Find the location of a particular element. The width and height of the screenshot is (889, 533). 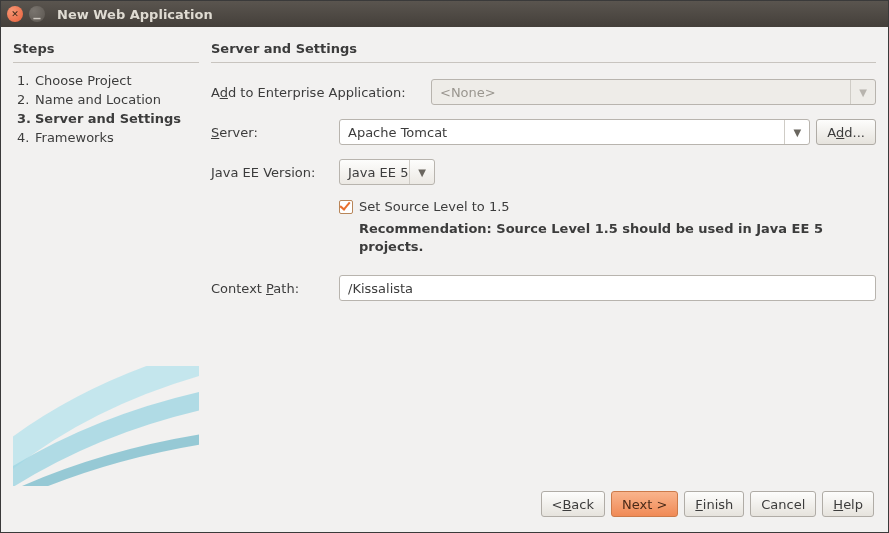

enterprise-dropdown: <None> ▼ is located at coordinates (654, 92).